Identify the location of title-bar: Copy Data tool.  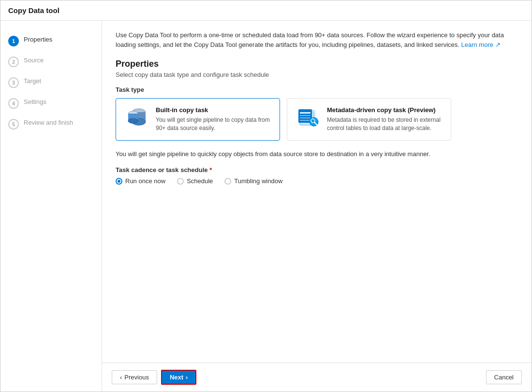
(266, 11).